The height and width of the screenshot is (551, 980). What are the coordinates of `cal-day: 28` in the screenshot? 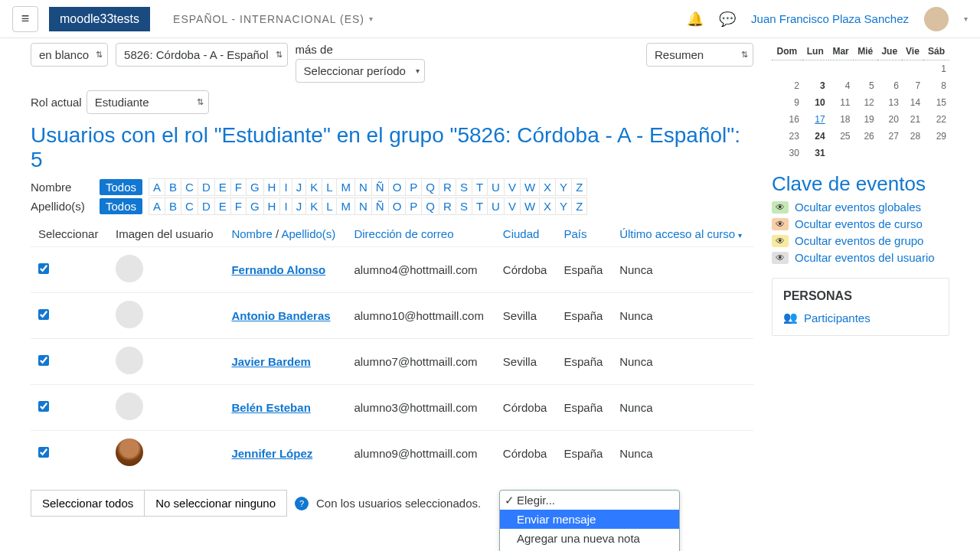 It's located at (913, 136).